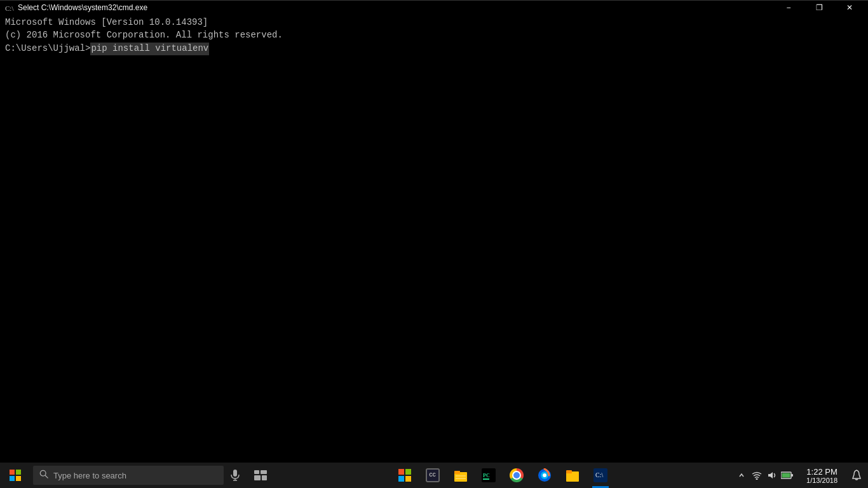 This screenshot has width=868, height=488. Describe the element at coordinates (517, 475) in the screenshot. I see `taskbar-app-chrome` at that location.